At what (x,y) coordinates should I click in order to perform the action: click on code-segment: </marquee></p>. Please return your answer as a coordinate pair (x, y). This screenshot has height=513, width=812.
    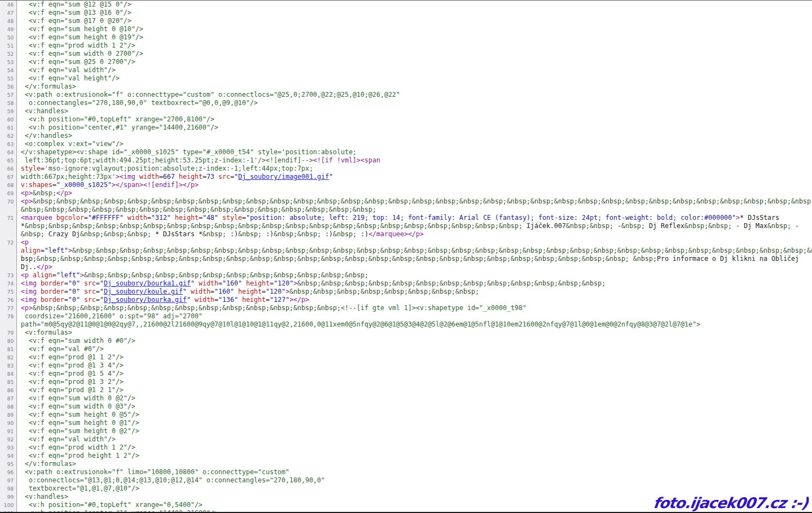
    Looking at the image, I should click on (396, 234).